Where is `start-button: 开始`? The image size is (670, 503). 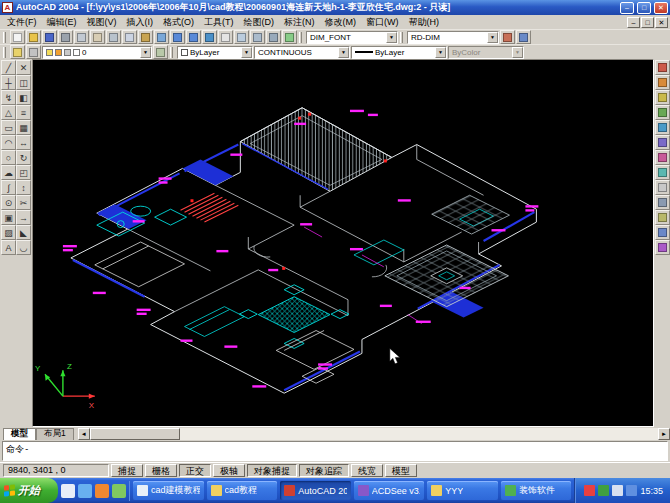
start-button: 开始 is located at coordinates (29, 490).